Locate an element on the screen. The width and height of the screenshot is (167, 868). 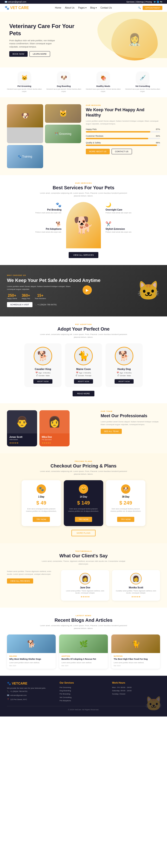
all-services-button: VIEW ALL SERVICES is located at coordinates (84, 255).